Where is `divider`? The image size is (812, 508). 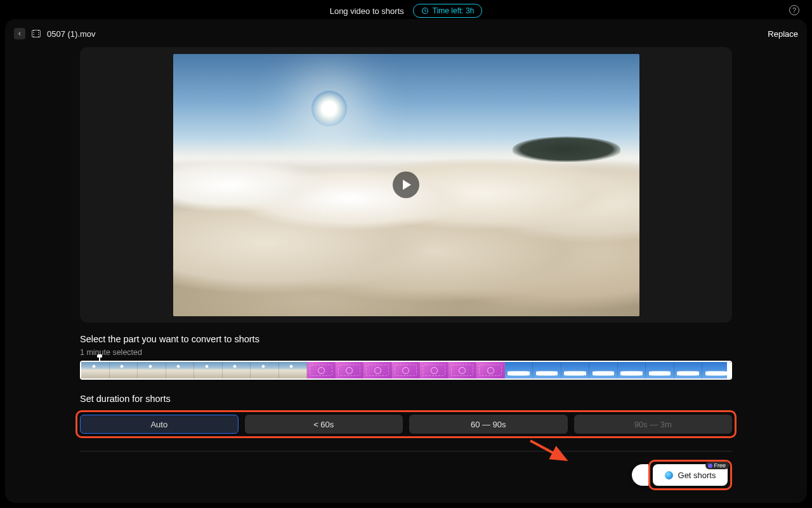 divider is located at coordinates (406, 451).